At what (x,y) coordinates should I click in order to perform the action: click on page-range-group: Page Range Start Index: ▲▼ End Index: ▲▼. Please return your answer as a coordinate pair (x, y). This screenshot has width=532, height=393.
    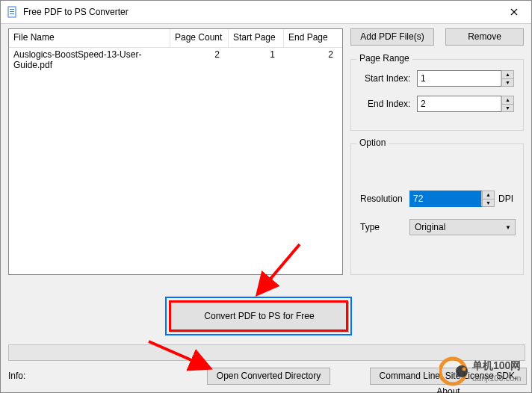
    Looking at the image, I should click on (437, 95).